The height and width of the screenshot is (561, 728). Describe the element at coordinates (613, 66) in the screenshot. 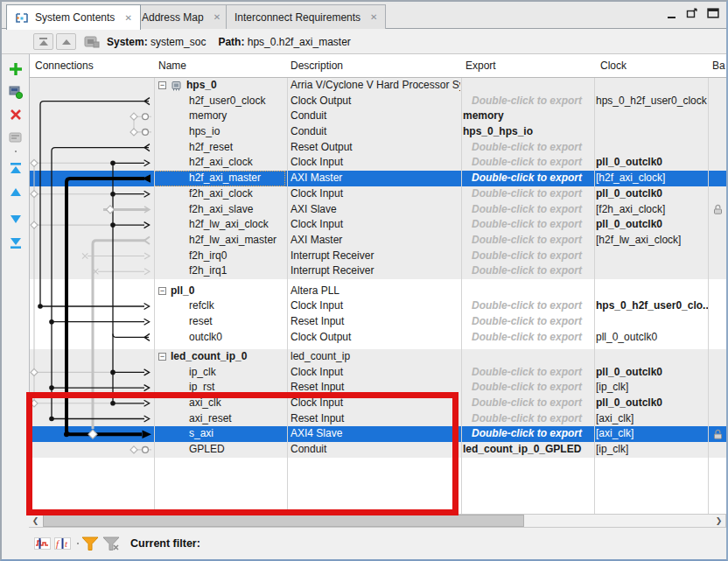

I see `column-header-clock: Clock` at that location.